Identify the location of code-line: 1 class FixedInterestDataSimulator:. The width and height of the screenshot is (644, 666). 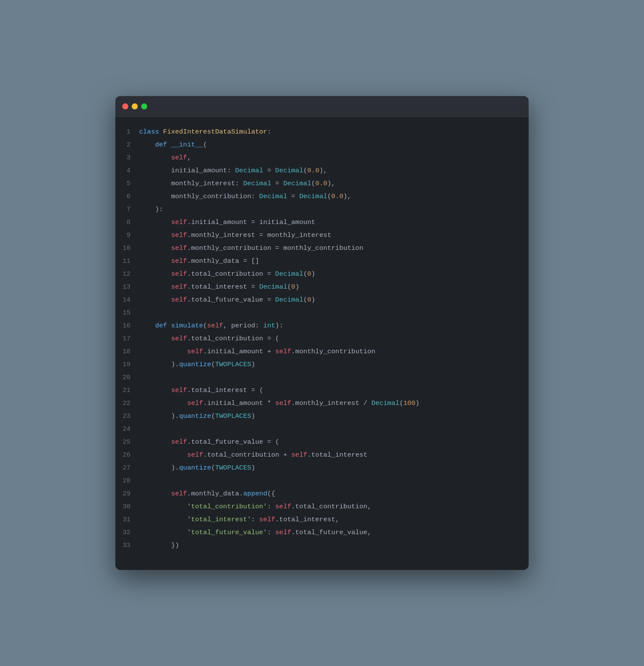
(322, 132).